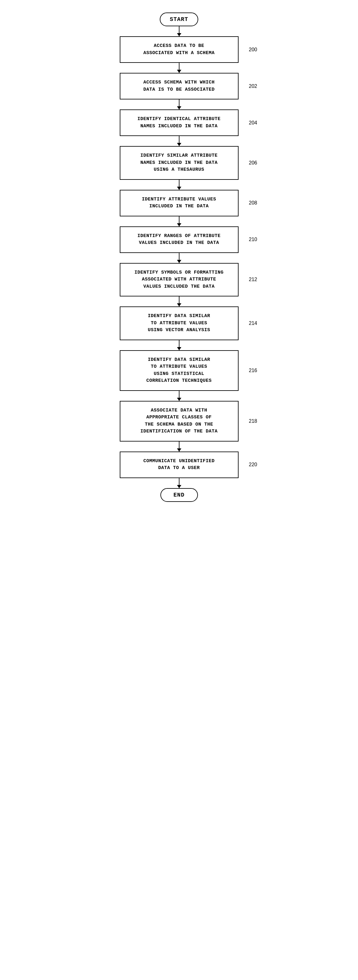 This screenshot has width=358, height=980. I want to click on step-220-box: COMMUNICATE UNIDENTIFIEDDATA TO A USER, so click(179, 465).